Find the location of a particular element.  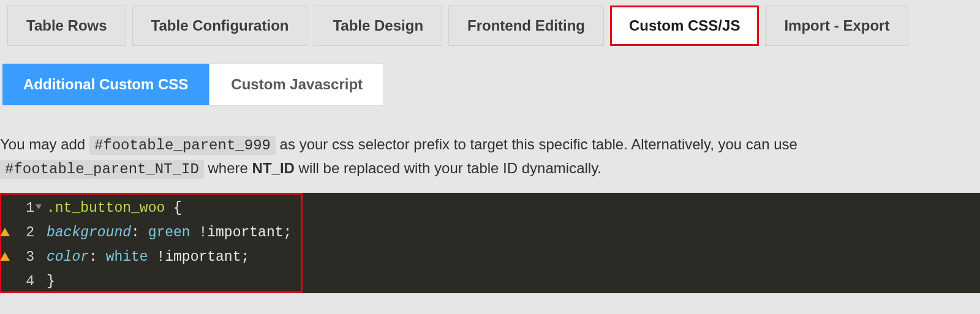

subtab-additional-custom-css: Additional Custom CSS is located at coordinates (105, 84).